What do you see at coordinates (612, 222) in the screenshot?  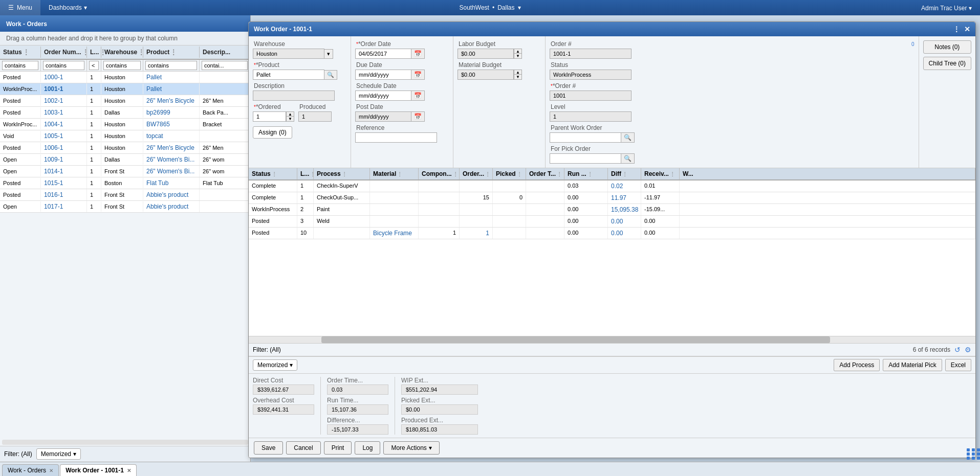 I see `grid-row: Posted 3 Weld 0.00 0.00 0.00` at bounding box center [612, 222].